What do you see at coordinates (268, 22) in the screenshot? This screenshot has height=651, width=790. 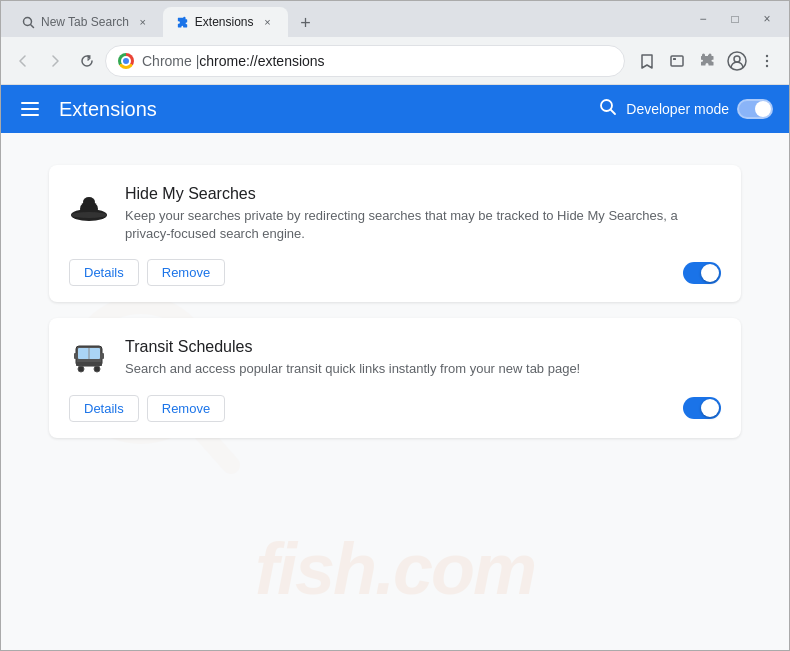 I see `tab-2-close: ×` at bounding box center [268, 22].